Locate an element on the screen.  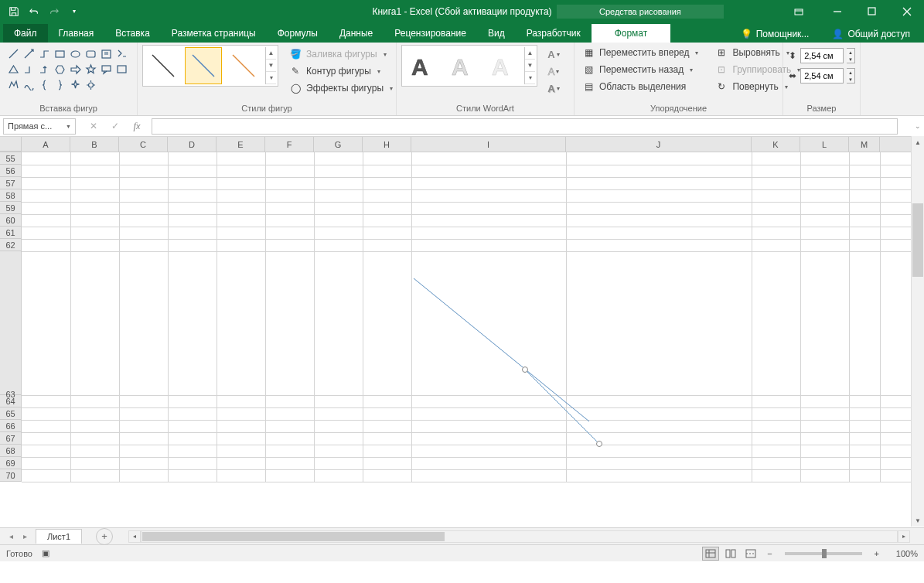
expand-formula-button: ⌄ is located at coordinates (918, 126).